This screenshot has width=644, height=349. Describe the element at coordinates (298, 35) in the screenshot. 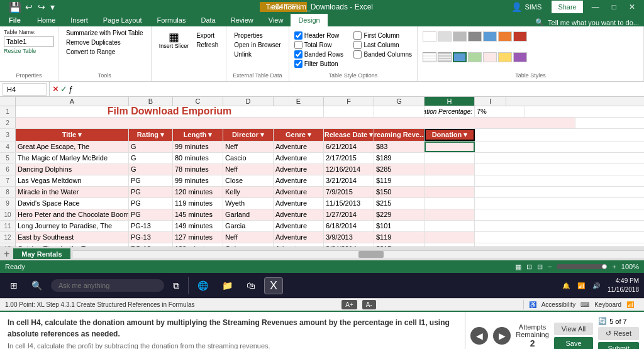

I see `header-row-checkbox` at that location.